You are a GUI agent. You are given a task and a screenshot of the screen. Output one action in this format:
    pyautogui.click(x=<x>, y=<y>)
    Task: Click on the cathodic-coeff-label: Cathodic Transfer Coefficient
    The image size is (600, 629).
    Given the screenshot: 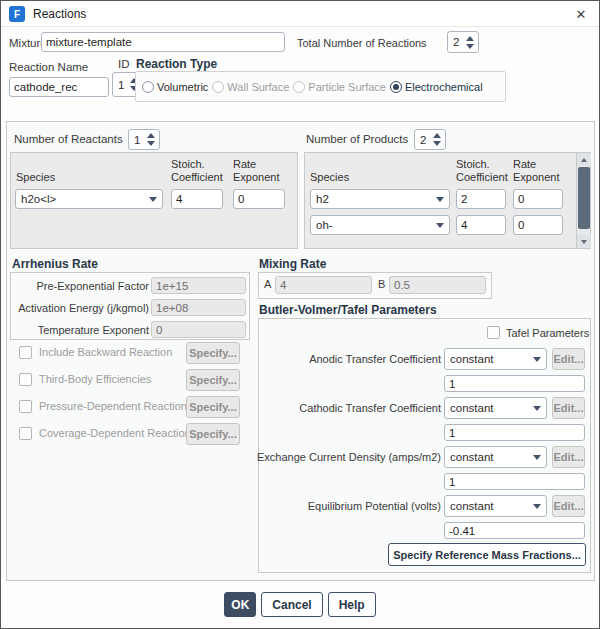 What is the action you would take?
    pyautogui.click(x=352, y=408)
    